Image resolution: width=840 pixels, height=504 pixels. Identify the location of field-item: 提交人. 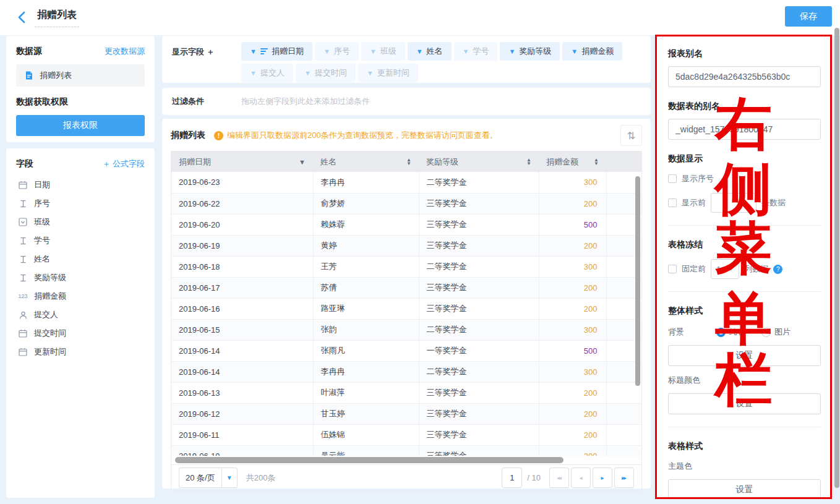
(80, 315).